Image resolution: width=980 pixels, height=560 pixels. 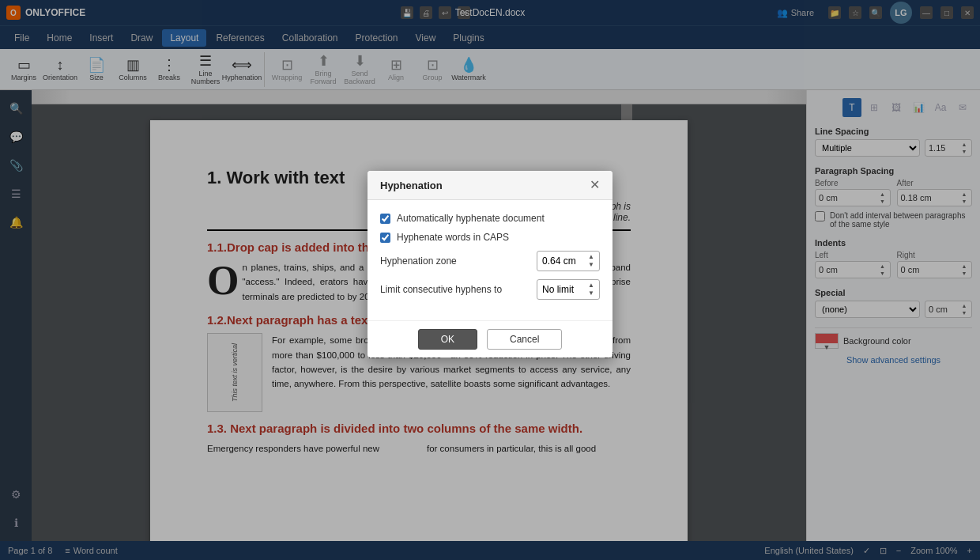 I want to click on consecutive-hyphens-label: Limit consecutive hyphens to, so click(x=458, y=289).